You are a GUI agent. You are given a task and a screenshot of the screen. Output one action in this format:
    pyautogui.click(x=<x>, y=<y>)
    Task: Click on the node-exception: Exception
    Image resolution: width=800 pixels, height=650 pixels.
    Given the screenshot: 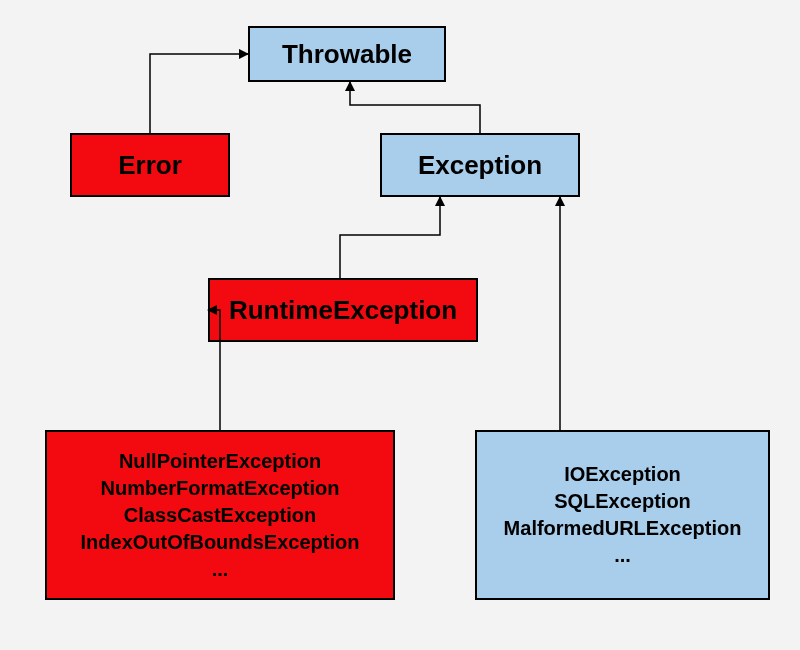 What is the action you would take?
    pyautogui.click(x=480, y=165)
    